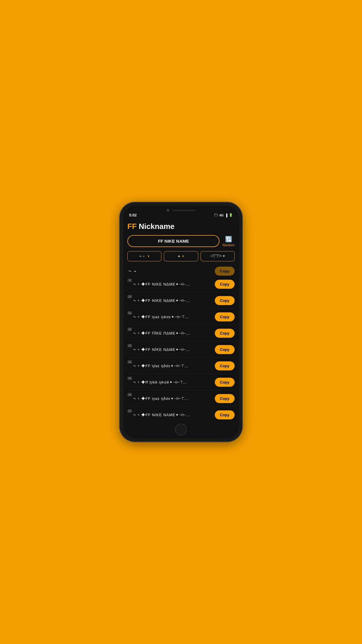 The image size is (362, 644). Describe the element at coordinates (171, 366) in the screenshot. I see `item-text-5: ᯓᯙ✦FF ηίκε ηδσε✦⊣⊢⊤...` at that location.